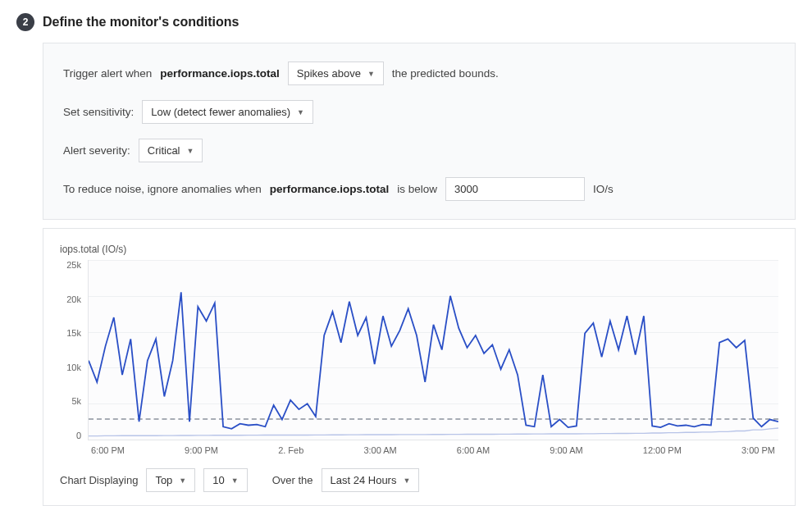 The image size is (812, 506). Describe the element at coordinates (220, 74) in the screenshot. I see `trigger-metric: performance.iops.total` at that location.